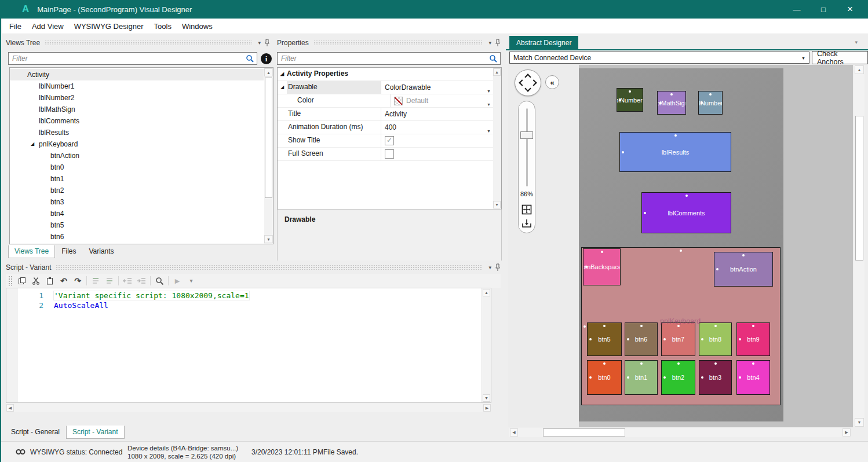  What do you see at coordinates (710, 103) in the screenshot?
I see `designer-view-lblnumber2: lblNumber2` at bounding box center [710, 103].